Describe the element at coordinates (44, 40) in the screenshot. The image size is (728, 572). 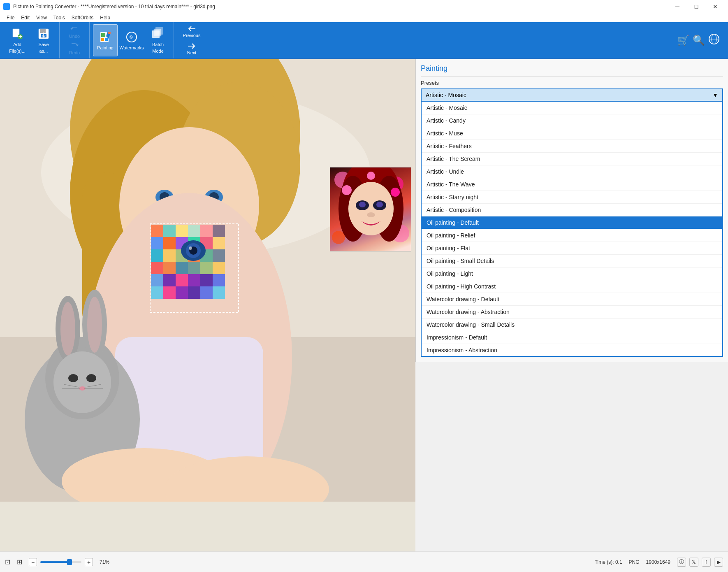
I see `save-as-button: Save as...` at that location.